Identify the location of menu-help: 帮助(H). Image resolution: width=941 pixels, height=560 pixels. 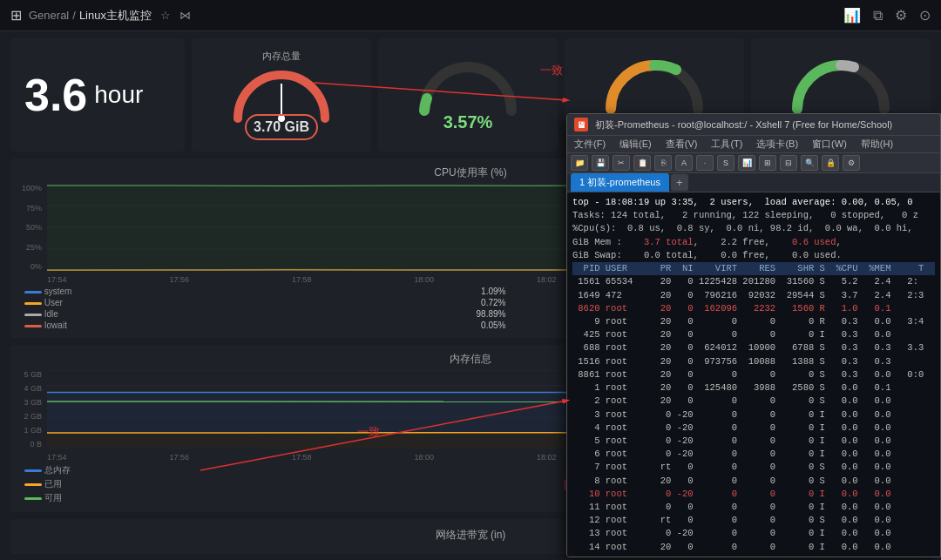
(877, 145).